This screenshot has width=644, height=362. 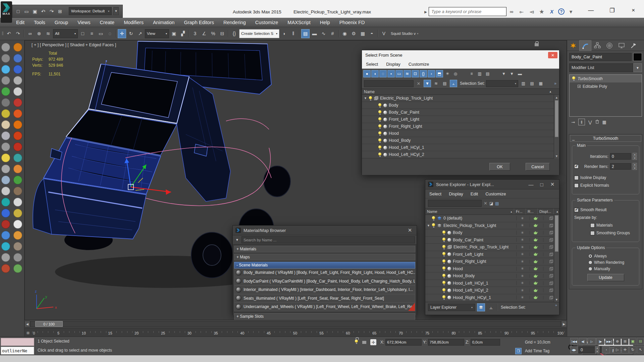 What do you see at coordinates (429, 226) in the screenshot?
I see `expander-icon: ▼` at bounding box center [429, 226].